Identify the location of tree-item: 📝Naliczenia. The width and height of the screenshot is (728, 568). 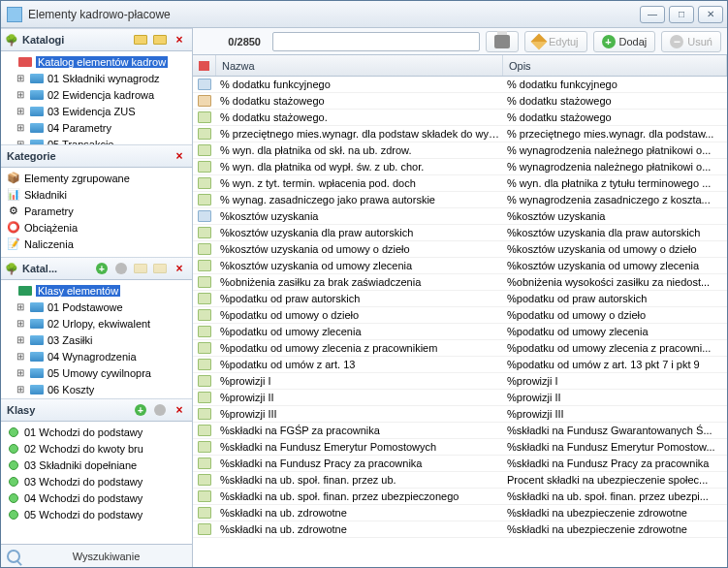
(97, 244).